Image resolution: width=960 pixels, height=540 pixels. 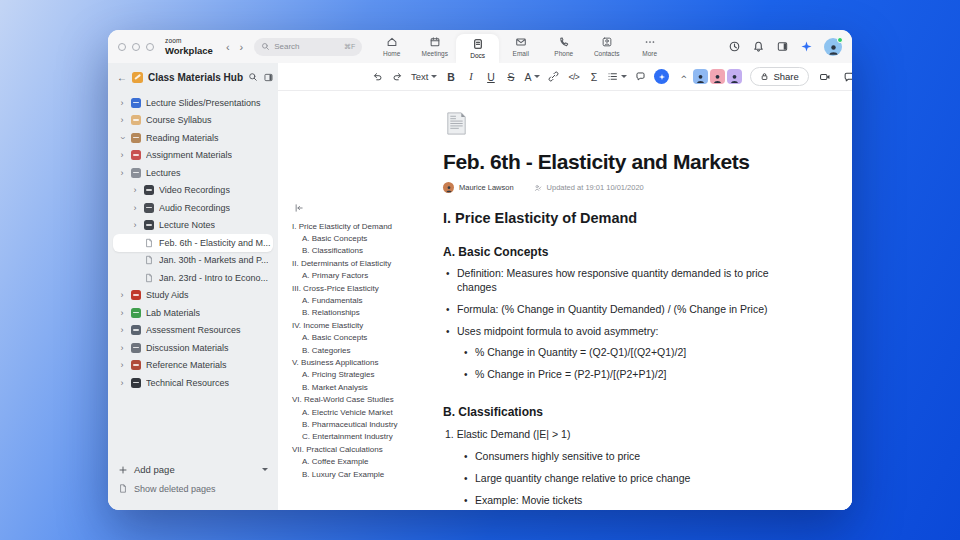 I want to click on bold-button: B, so click(x=450, y=77).